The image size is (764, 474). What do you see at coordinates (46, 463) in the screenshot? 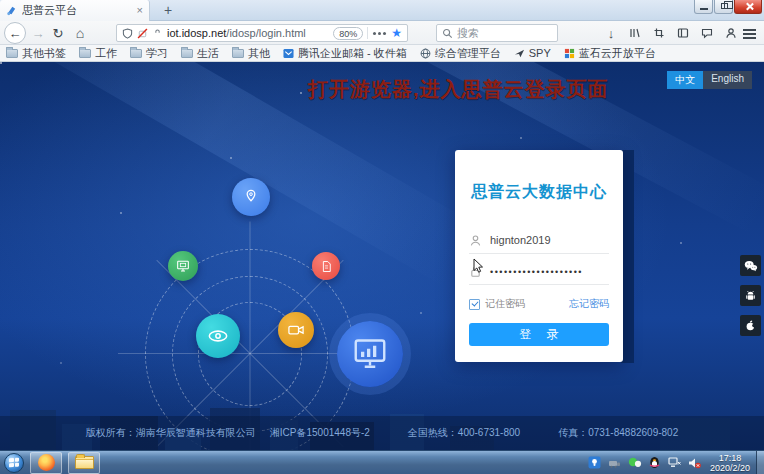
I see `taskbar-firefox-button` at bounding box center [46, 463].